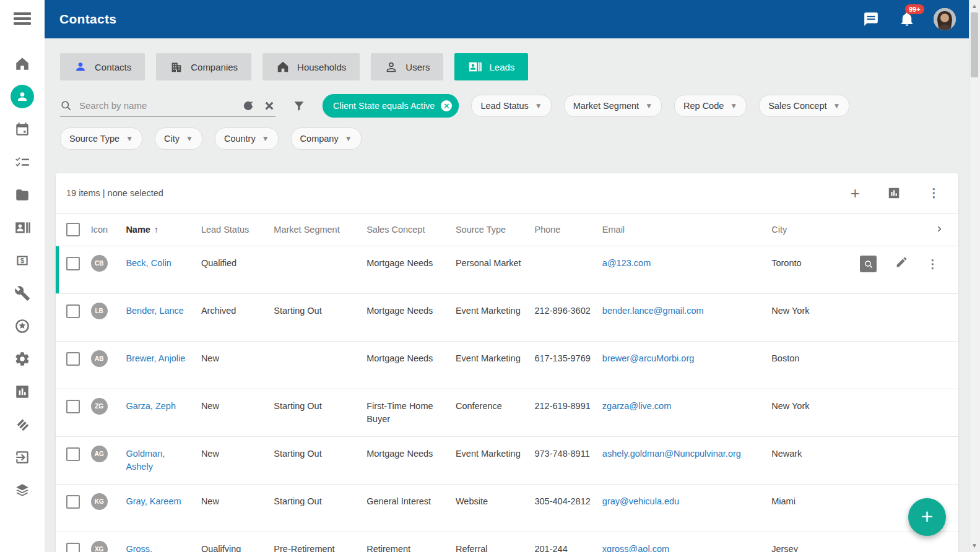 The width and height of the screenshot is (980, 552). I want to click on table-row: KG Gray, Kareem New Starting Out General…, so click(507, 509).